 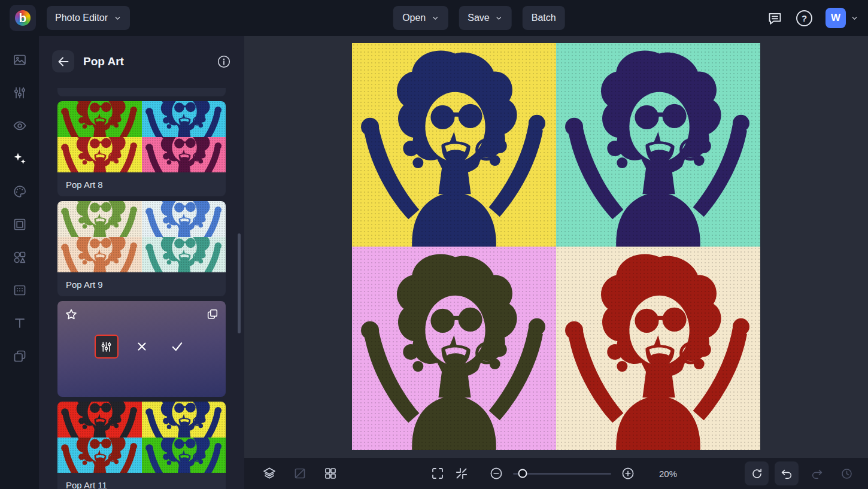 I want to click on sidebar-item-text, so click(x=20, y=323).